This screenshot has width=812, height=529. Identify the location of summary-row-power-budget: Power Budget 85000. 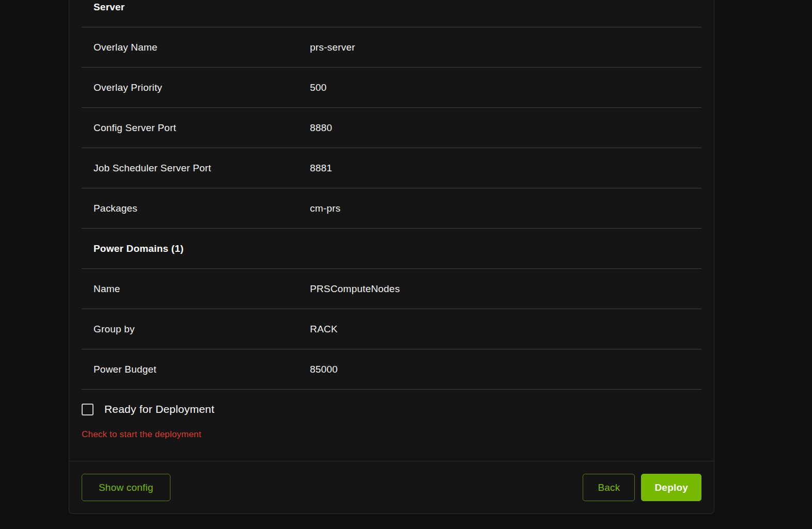
(392, 370).